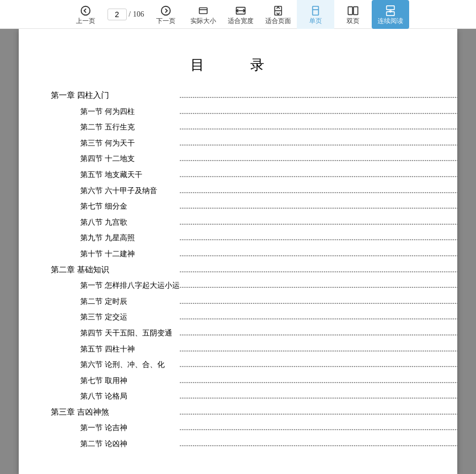  Describe the element at coordinates (166, 11) in the screenshot. I see `next-icon` at that location.